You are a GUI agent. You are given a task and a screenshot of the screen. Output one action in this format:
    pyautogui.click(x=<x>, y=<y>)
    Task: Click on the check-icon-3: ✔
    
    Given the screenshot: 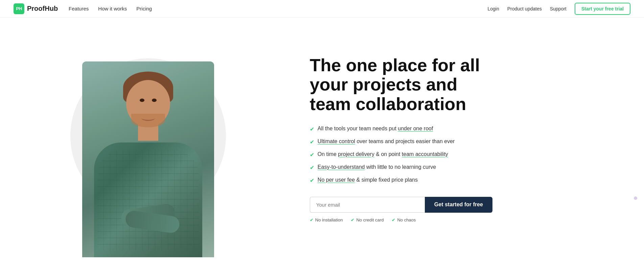 What is the action you would take?
    pyautogui.click(x=312, y=155)
    